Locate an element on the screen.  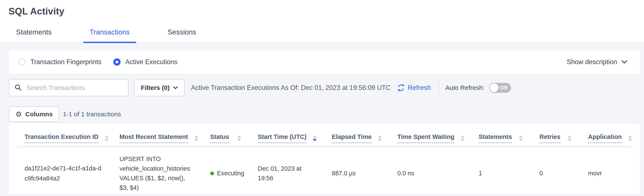
tab-transactions: Transactions is located at coordinates (110, 35).